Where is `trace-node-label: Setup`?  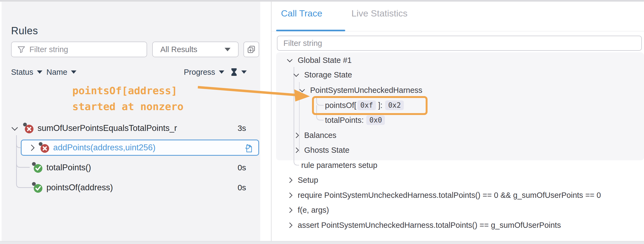 trace-node-label: Setup is located at coordinates (308, 180).